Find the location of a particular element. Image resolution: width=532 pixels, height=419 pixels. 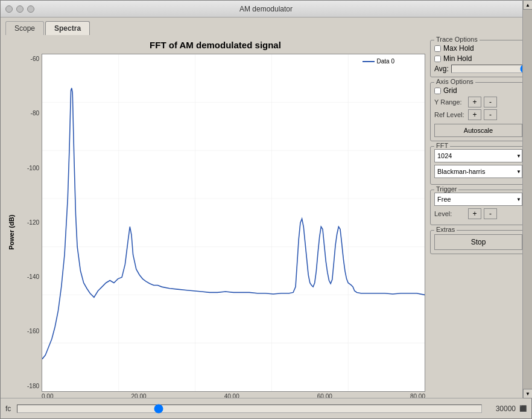

grid-label: Grid is located at coordinates (450, 91).